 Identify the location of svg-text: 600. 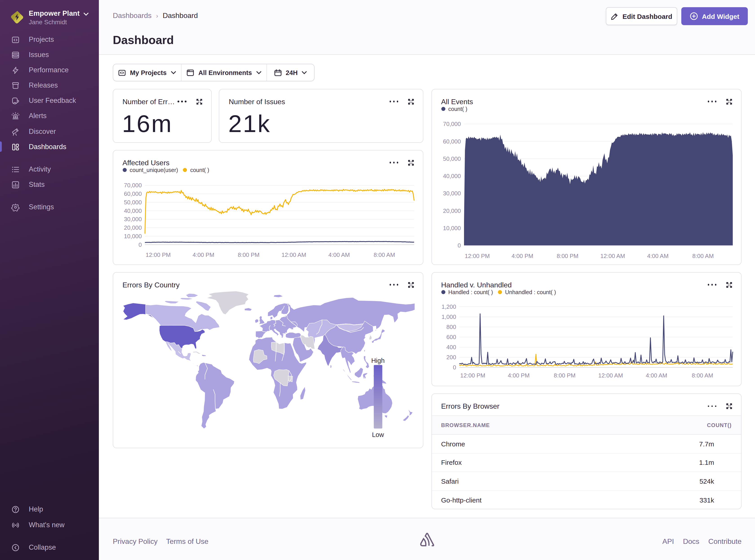
(451, 337).